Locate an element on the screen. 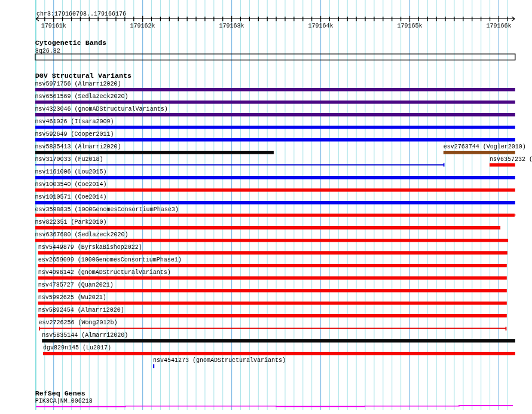 Image resolution: width=532 pixels, height=414 pixels. svg-text: chr3:179160798..179166176 is located at coordinates (81, 14).